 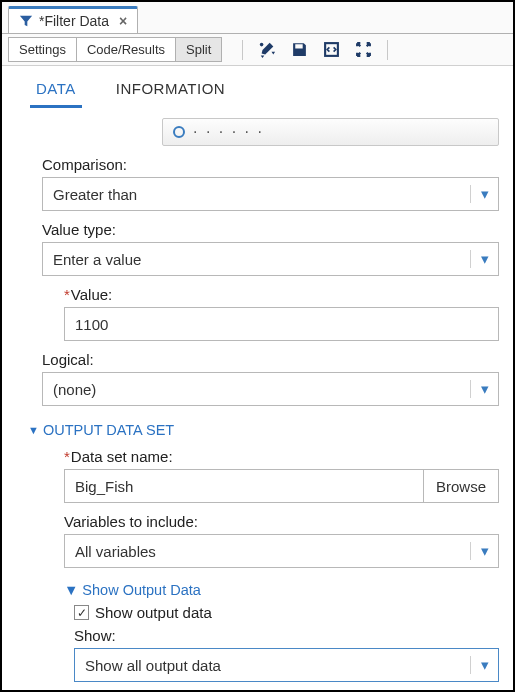 What do you see at coordinates (270, 360) in the screenshot?
I see `logical-label: Logical:` at bounding box center [270, 360].